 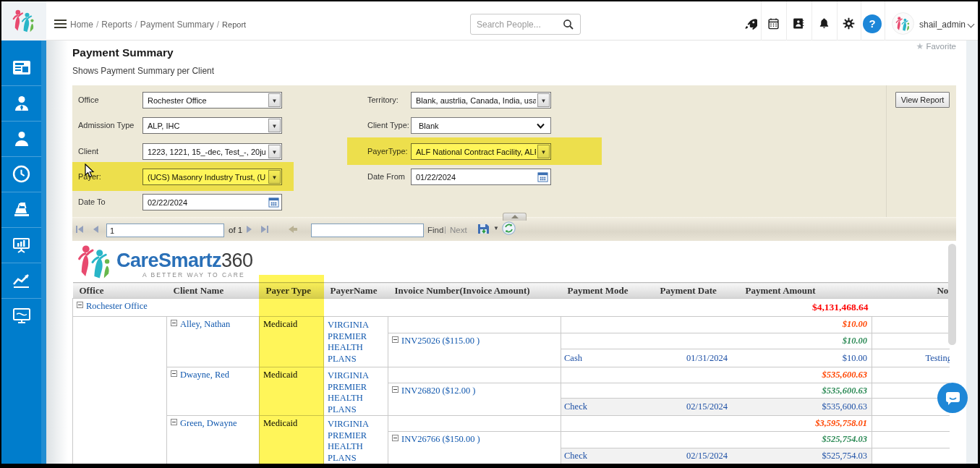 I want to click on client-dropdown: 1223, 1221, 15_-dec, Test_-, 20ju▼, so click(x=213, y=152).